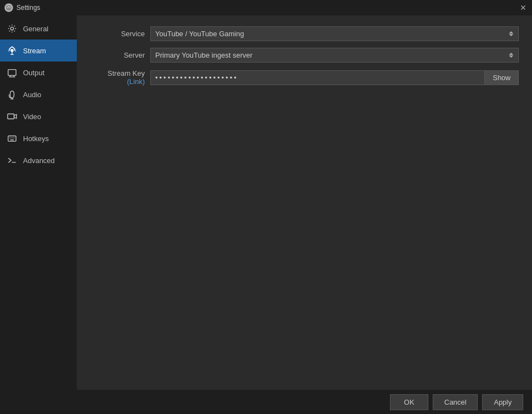 Image resolution: width=532 pixels, height=414 pixels. Describe the element at coordinates (120, 77) in the screenshot. I see `stream-key-label: Stream Key (Link)` at that location.